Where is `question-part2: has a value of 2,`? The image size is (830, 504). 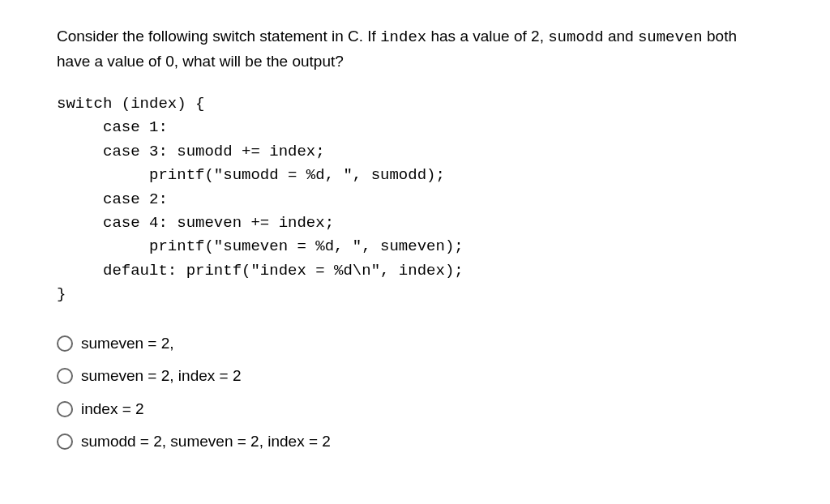
question-part2: has a value of 2, is located at coordinates (487, 36).